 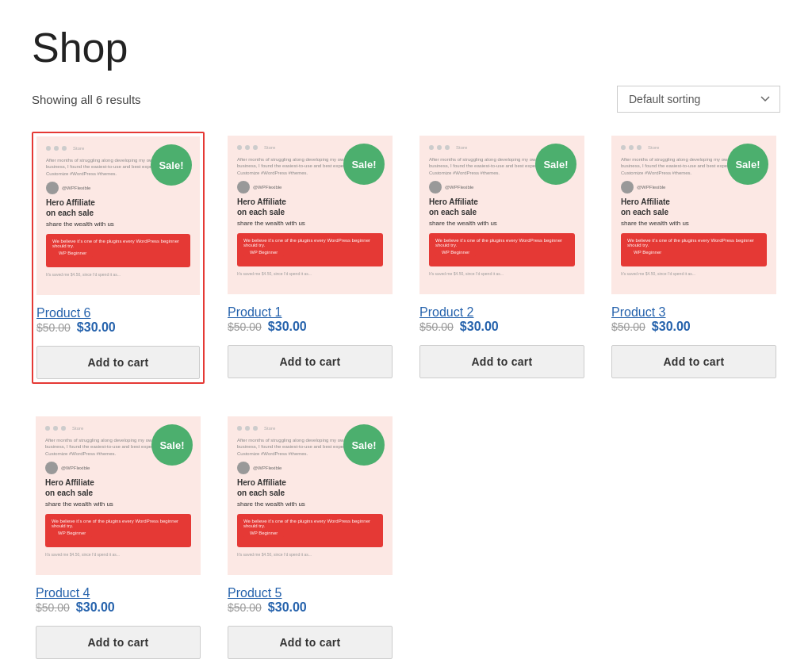 What do you see at coordinates (118, 608) in the screenshot?
I see `product-price-product-4: $50.00 $30.00` at bounding box center [118, 608].